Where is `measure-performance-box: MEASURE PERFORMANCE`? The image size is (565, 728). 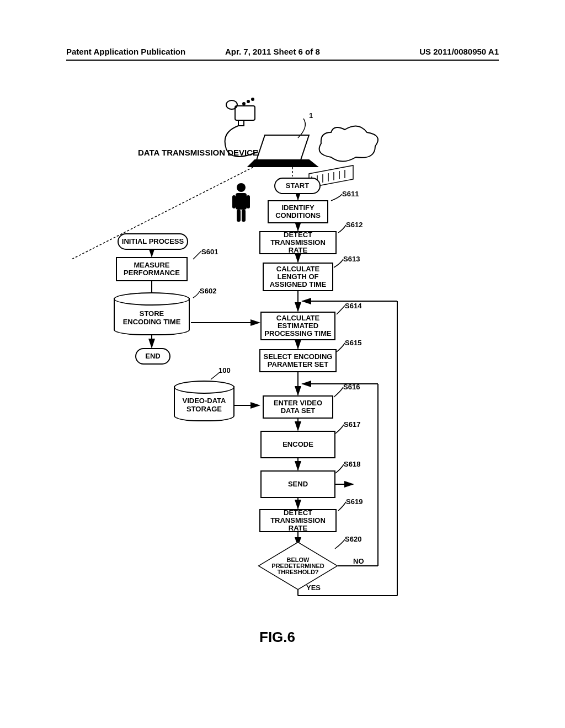
measure-performance-box: MEASURE PERFORMANCE is located at coordinates (152, 269).